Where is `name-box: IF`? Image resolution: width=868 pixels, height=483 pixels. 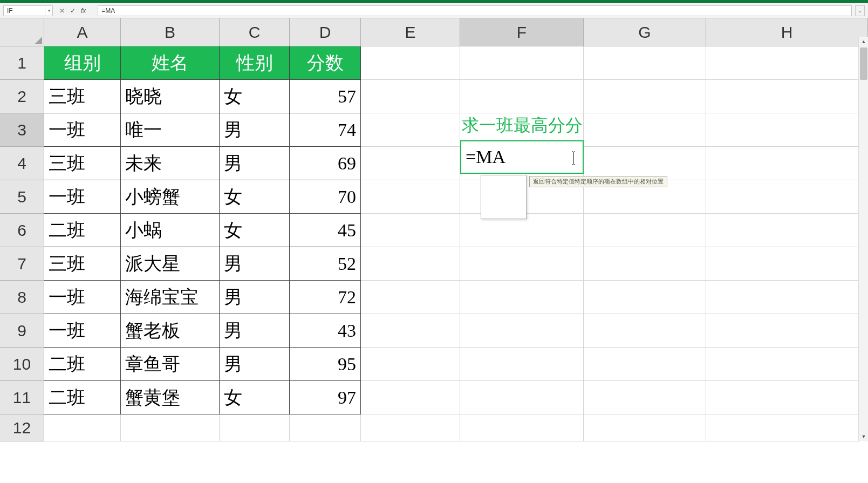 name-box: IF is located at coordinates (24, 11).